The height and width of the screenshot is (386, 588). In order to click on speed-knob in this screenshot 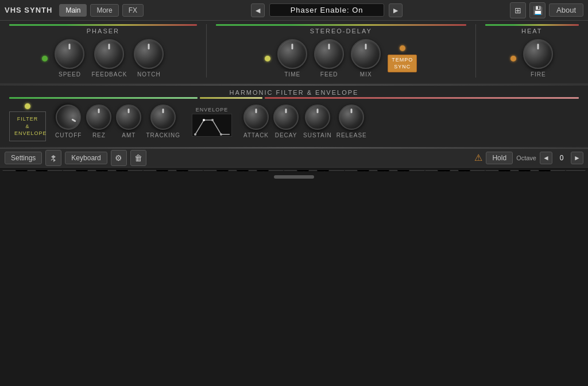, I will do `click(69, 54)`.